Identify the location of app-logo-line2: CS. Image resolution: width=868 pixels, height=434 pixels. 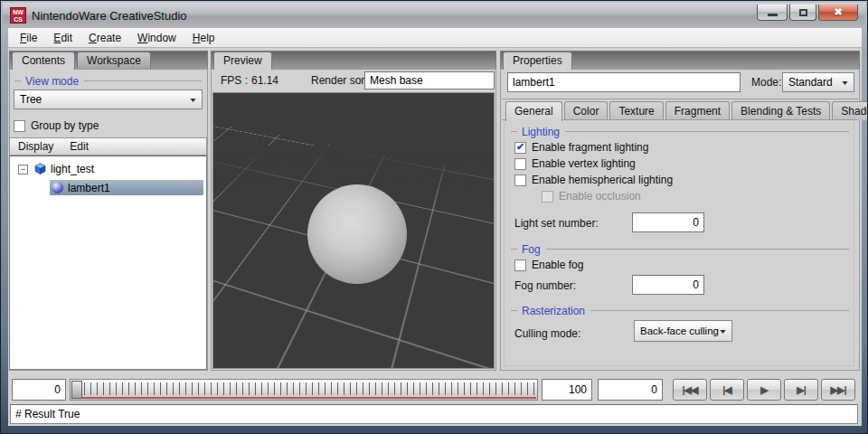
(18, 20).